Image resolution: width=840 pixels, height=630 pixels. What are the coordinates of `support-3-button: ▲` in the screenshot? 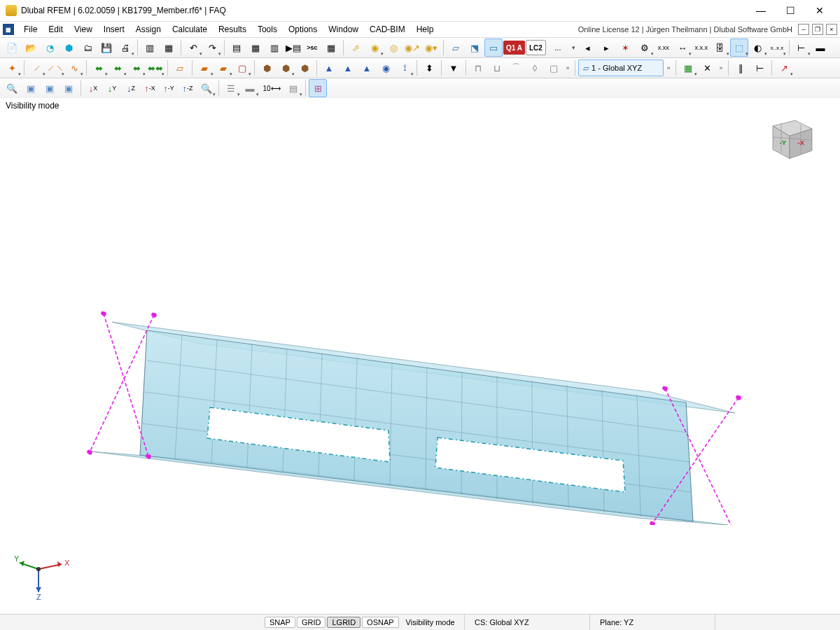 It's located at (367, 68).